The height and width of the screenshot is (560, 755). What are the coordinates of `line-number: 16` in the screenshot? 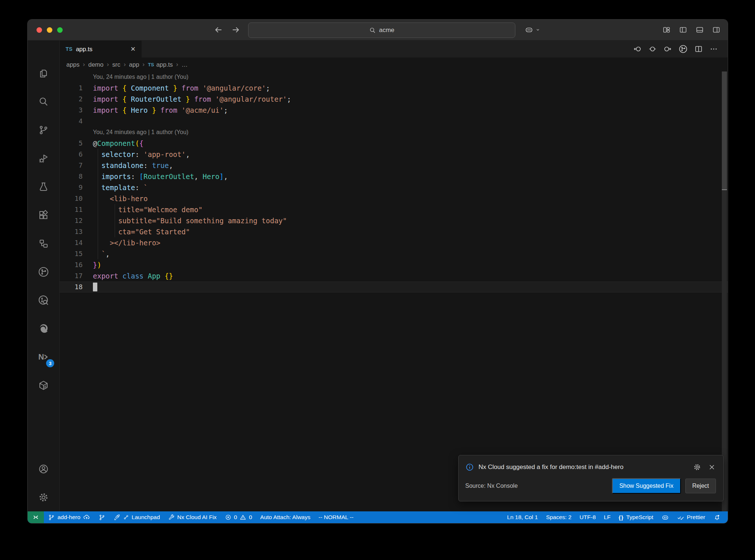 It's located at (76, 265).